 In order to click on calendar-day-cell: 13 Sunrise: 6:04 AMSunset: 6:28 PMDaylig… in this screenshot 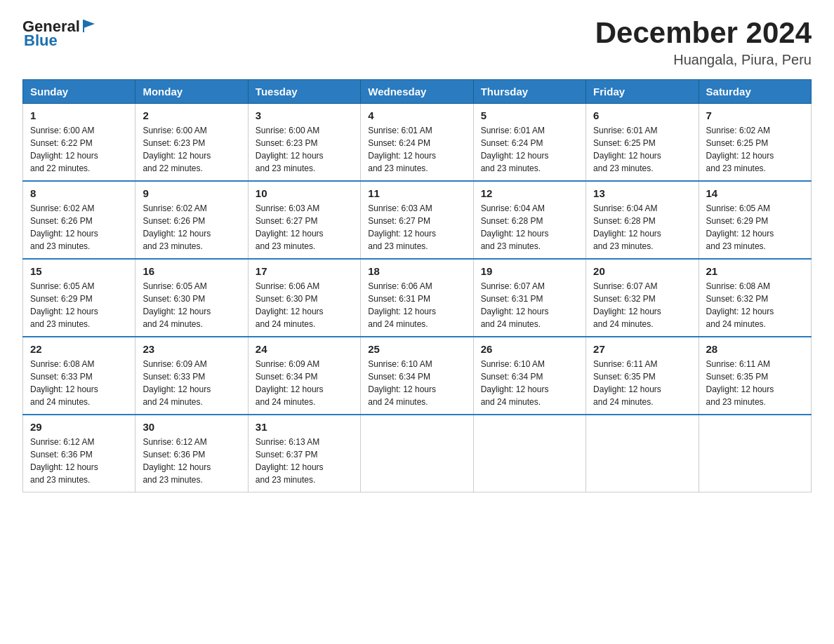, I will do `click(642, 220)`.